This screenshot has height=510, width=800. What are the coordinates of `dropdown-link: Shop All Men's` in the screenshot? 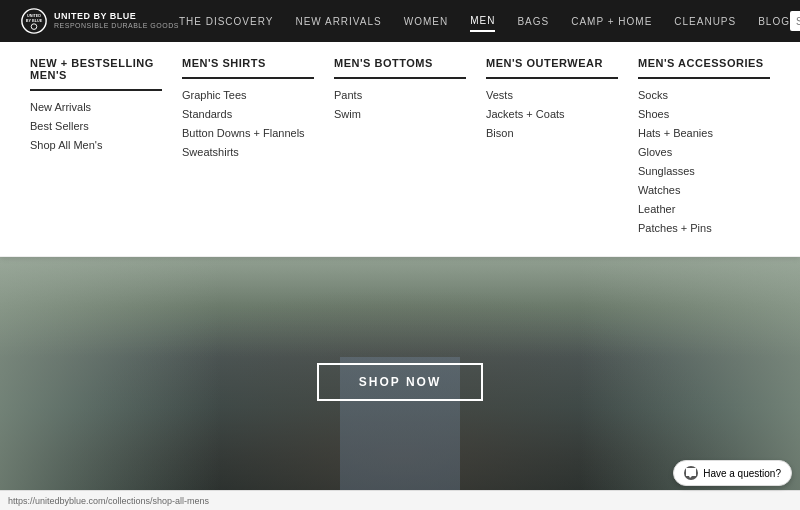 It's located at (96, 145).